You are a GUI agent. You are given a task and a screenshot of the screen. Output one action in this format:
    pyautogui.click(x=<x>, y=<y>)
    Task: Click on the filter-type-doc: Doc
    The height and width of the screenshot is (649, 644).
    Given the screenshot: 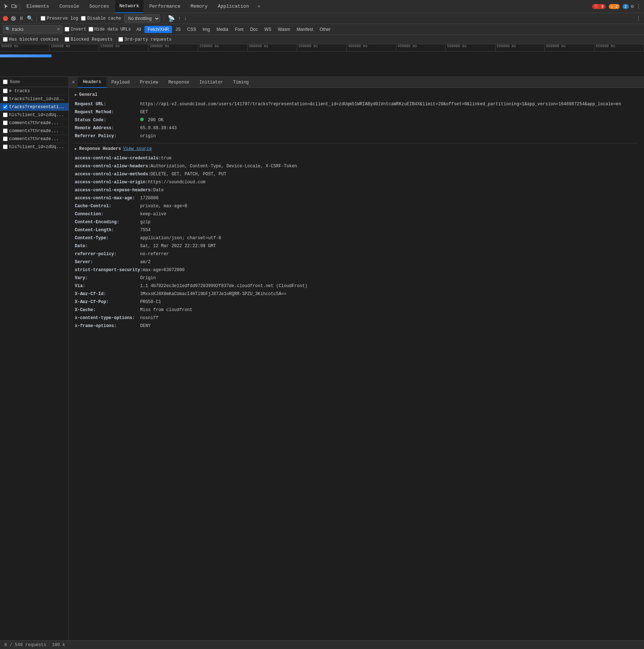 What is the action you would take?
    pyautogui.click(x=254, y=29)
    